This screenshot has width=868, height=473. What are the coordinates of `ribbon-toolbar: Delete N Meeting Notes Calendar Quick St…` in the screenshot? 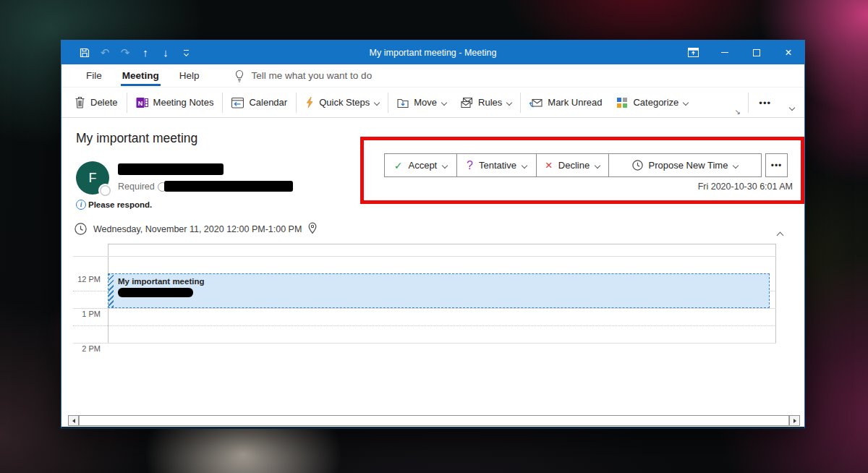 It's located at (433, 103).